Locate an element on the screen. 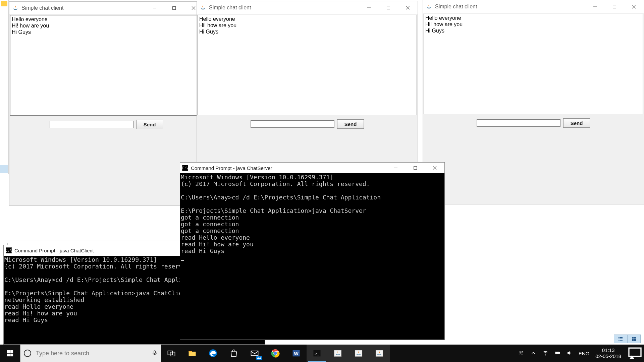  tray-chevron-up-icon is located at coordinates (533, 353).